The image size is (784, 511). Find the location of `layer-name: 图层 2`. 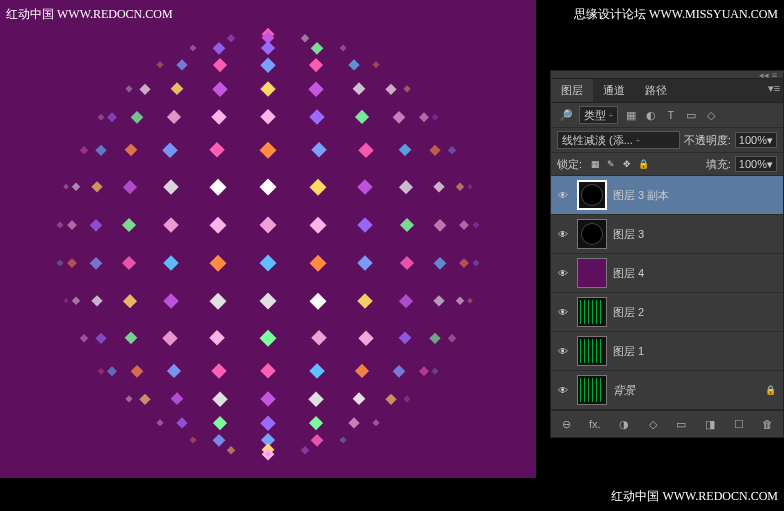

layer-name: 图层 2 is located at coordinates (686, 312).